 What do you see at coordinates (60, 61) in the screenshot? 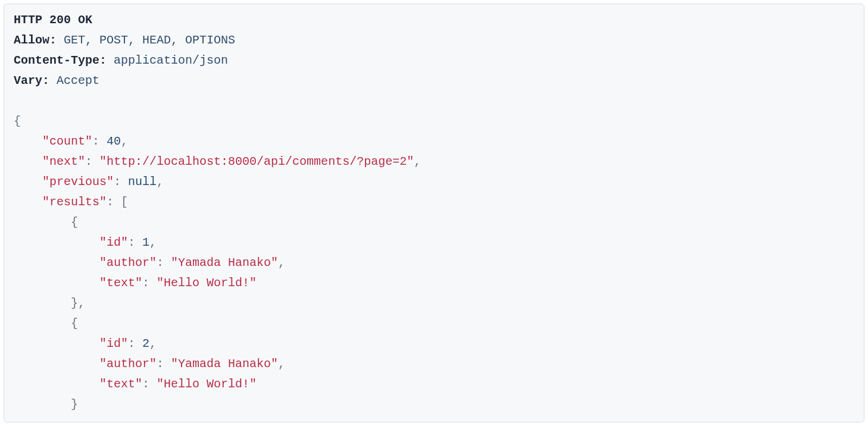
I see `header-name: Content-Type:` at bounding box center [60, 61].